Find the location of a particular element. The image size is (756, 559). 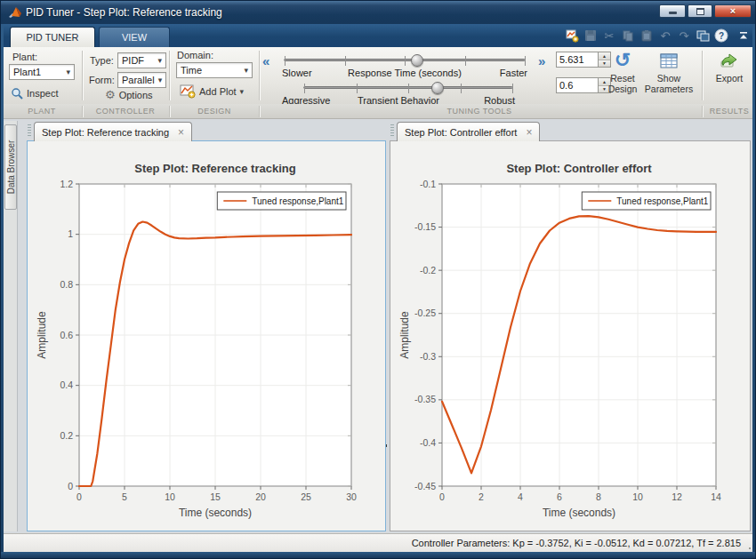

tab-view: VIEW is located at coordinates (134, 37).